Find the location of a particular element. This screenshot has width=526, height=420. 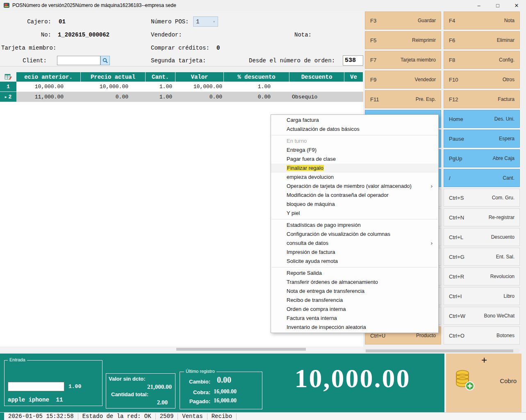

cajero-value: 01 is located at coordinates (62, 22).